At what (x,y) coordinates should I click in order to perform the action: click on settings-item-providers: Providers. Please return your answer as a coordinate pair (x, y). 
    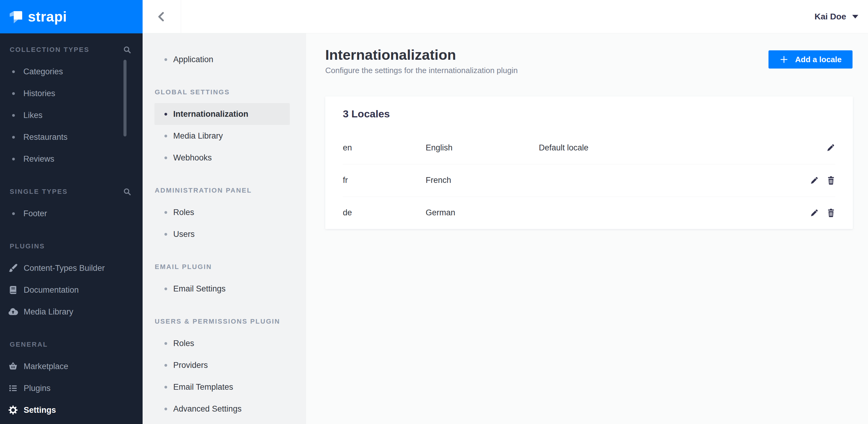
    Looking at the image, I should click on (224, 365).